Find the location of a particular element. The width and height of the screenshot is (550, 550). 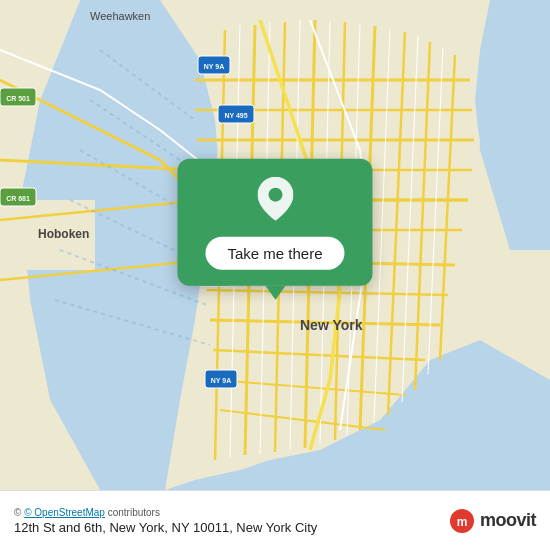

svg-text: CR 501 is located at coordinates (18, 98).